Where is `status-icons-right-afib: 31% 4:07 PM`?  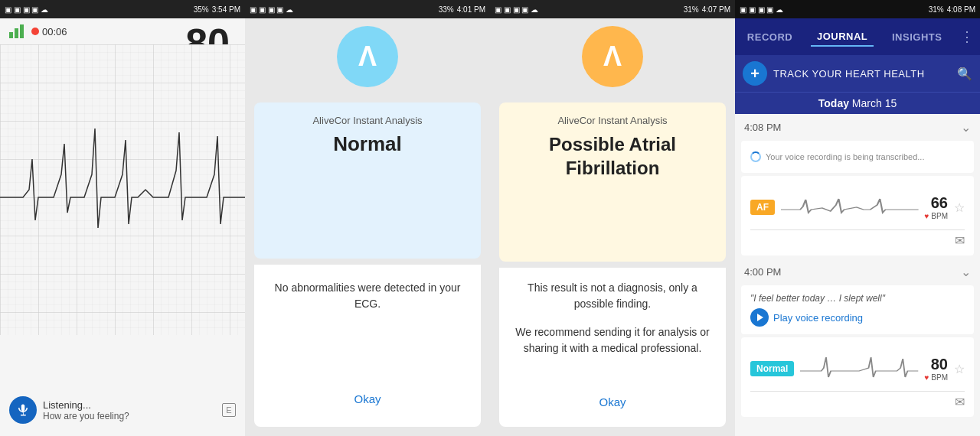
status-icons-right-afib: 31% 4:07 PM is located at coordinates (707, 9).